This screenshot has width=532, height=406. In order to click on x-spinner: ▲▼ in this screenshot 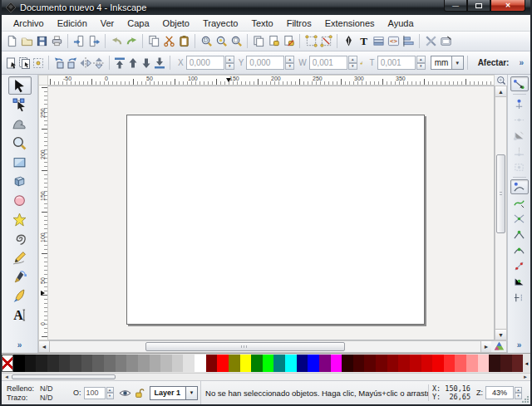, I will do `click(229, 63)`.